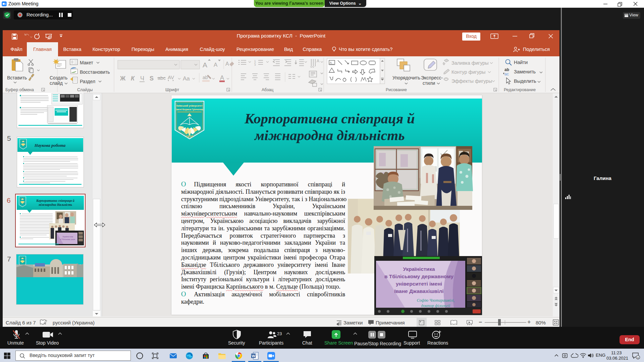 This screenshot has width=644, height=362. Describe the element at coordinates (171, 77) in the screenshot. I see `svg-text: AV` at that location.